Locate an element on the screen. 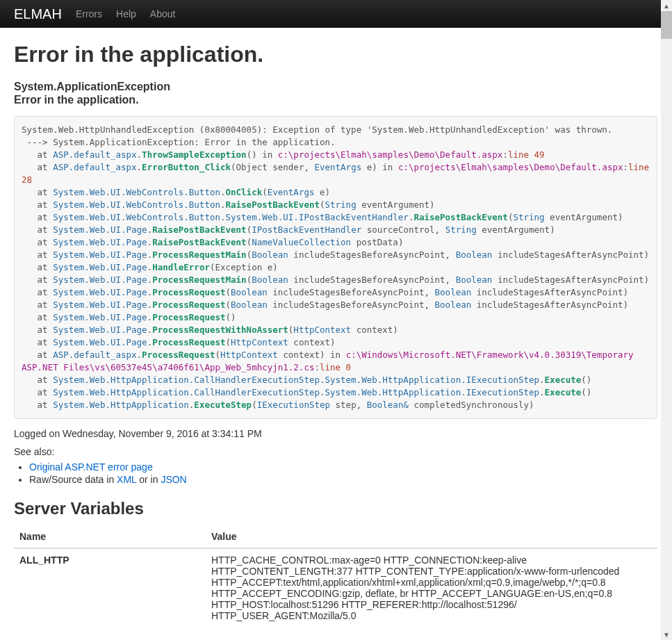 The height and width of the screenshot is (640, 672). list-item: Raw/Source data in XML or in JSON is located at coordinates (343, 479).